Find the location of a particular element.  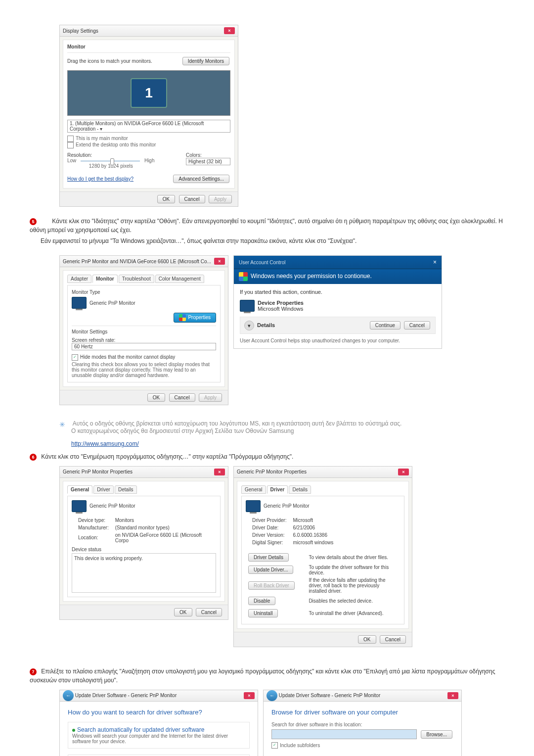

dialog-prop-general: Generic PnP Monitor Properties × General… is located at coordinates (144, 543).